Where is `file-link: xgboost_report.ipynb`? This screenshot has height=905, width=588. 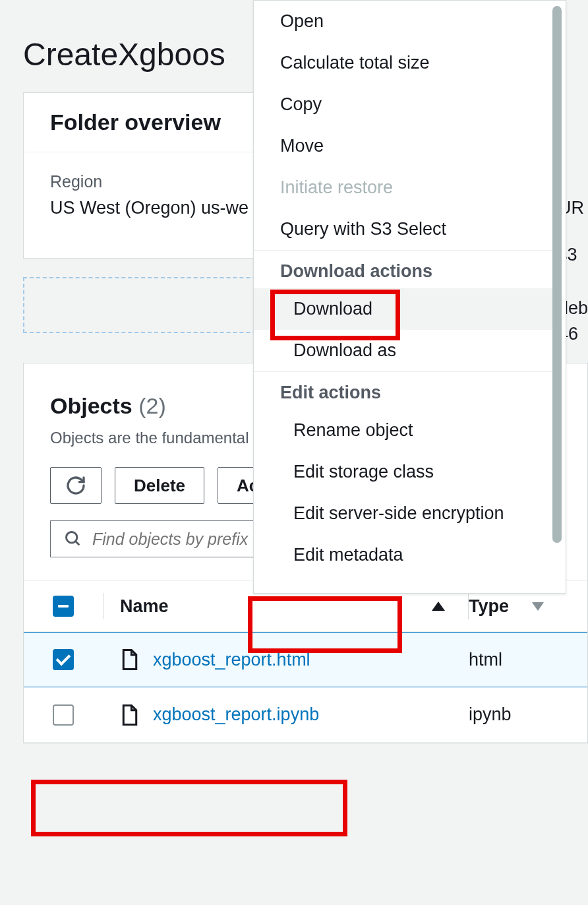 file-link: xgboost_report.ipynb is located at coordinates (236, 715).